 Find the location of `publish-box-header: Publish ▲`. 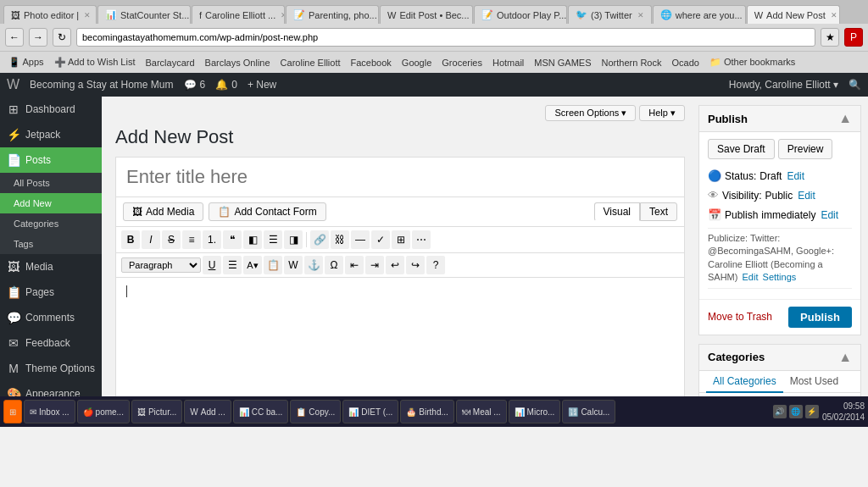

publish-box-header: Publish ▲ is located at coordinates (780, 119).